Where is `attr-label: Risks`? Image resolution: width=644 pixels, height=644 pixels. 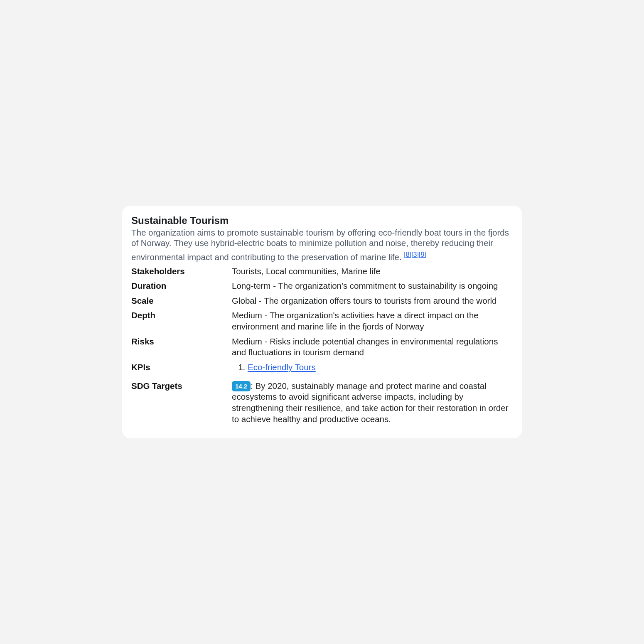
attr-label: Risks is located at coordinates (182, 342).